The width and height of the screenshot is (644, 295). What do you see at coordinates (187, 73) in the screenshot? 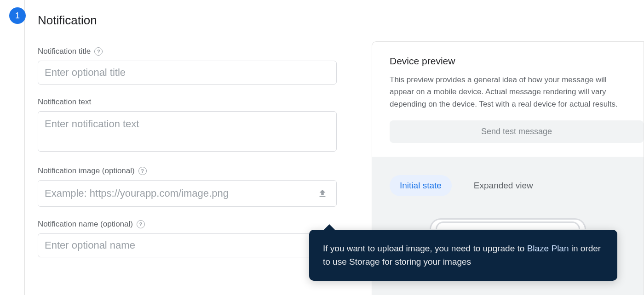
I see `notification-title-input` at bounding box center [187, 73].